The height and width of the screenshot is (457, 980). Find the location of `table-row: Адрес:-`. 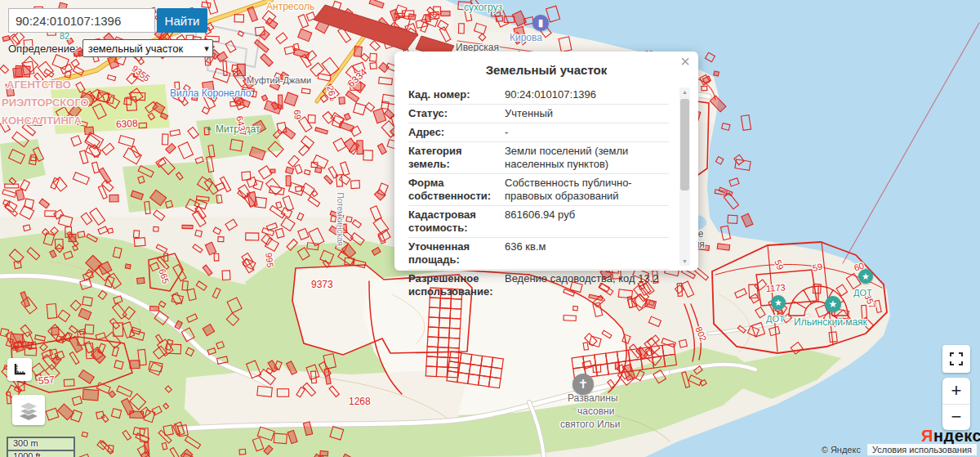

table-row: Адрес:- is located at coordinates (539, 132).